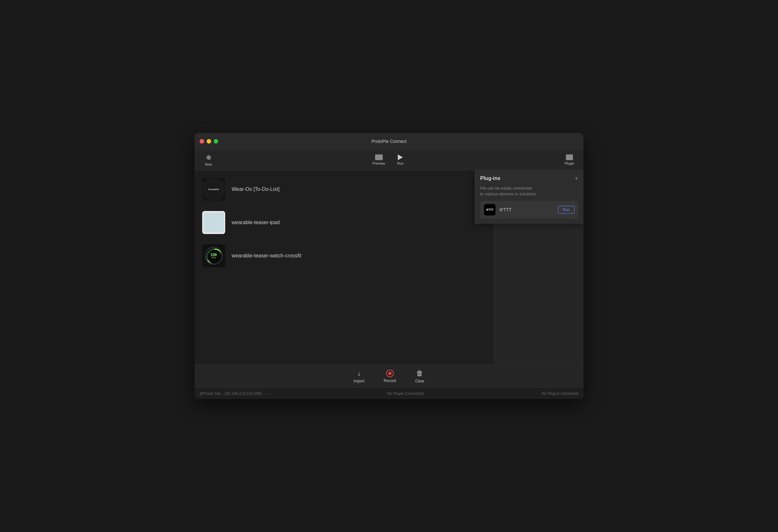  I want to click on trash-icon: 🗑, so click(420, 373).